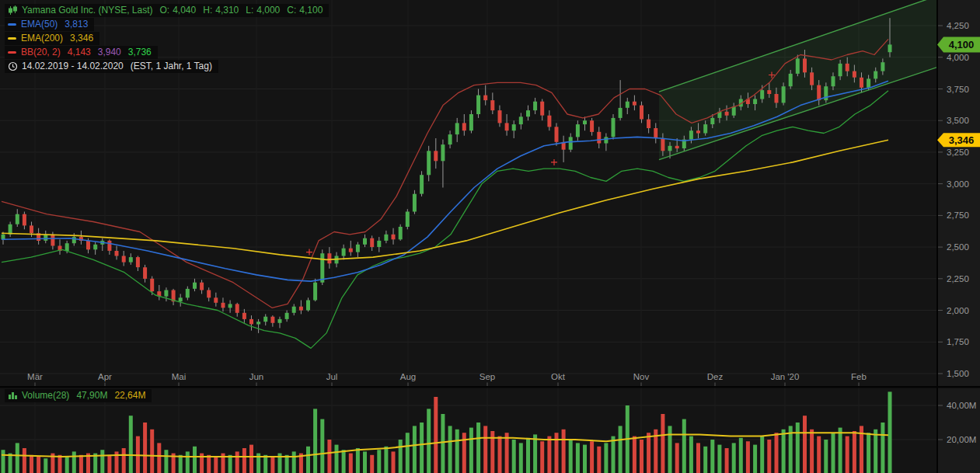 The height and width of the screenshot is (473, 980). Describe the element at coordinates (957, 215) in the screenshot. I see `price-tick-label: 2,750` at that location.